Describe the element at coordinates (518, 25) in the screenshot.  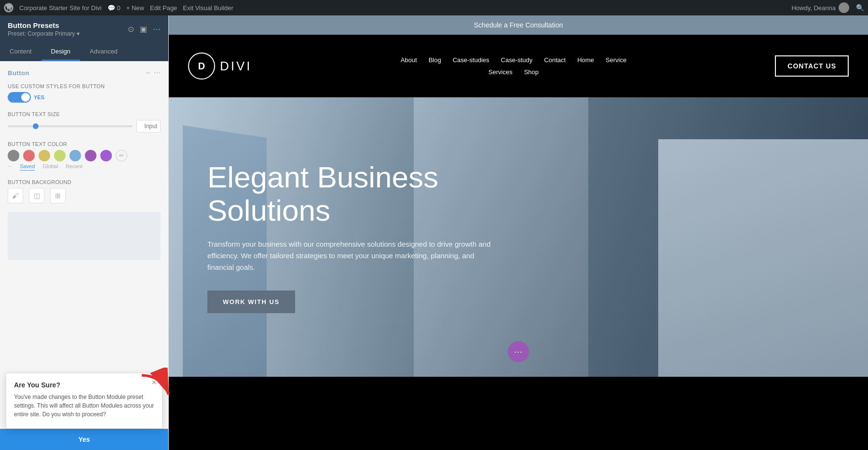
I see `announcement-bar: Schedule a Free Consultation` at that location.